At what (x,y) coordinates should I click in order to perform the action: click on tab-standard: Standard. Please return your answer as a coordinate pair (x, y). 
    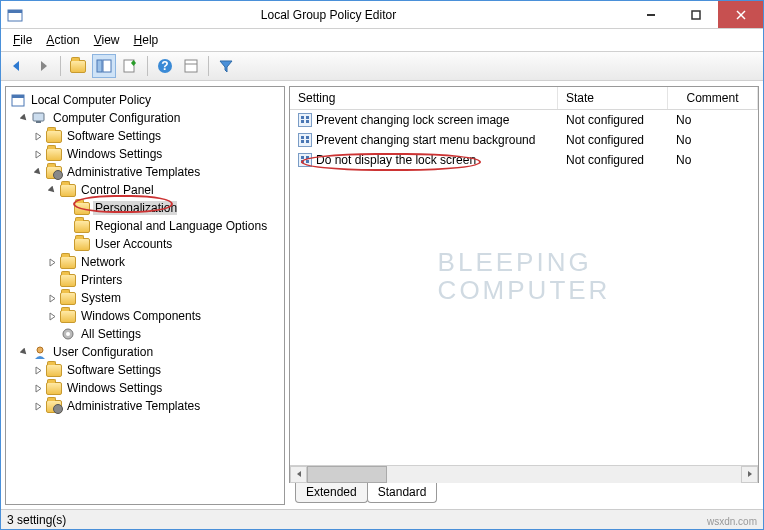
    Looking at the image, I should click on (402, 493).